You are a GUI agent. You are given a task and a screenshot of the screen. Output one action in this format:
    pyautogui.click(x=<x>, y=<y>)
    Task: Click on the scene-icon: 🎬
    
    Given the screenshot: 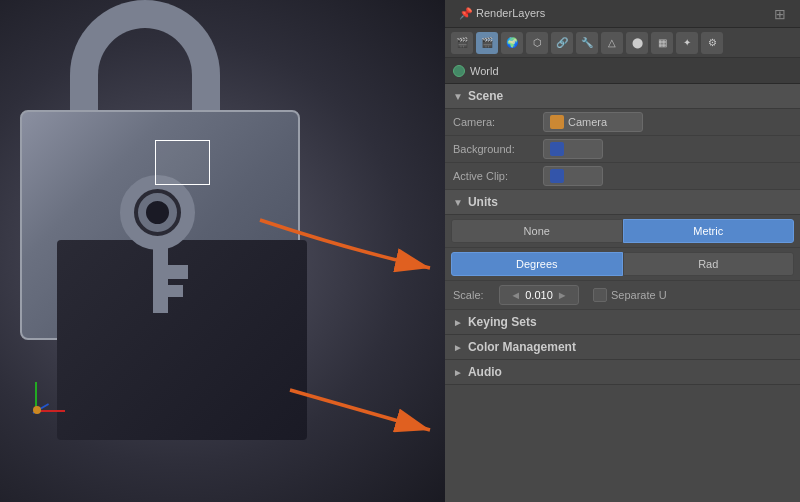 What is the action you would take?
    pyautogui.click(x=487, y=43)
    